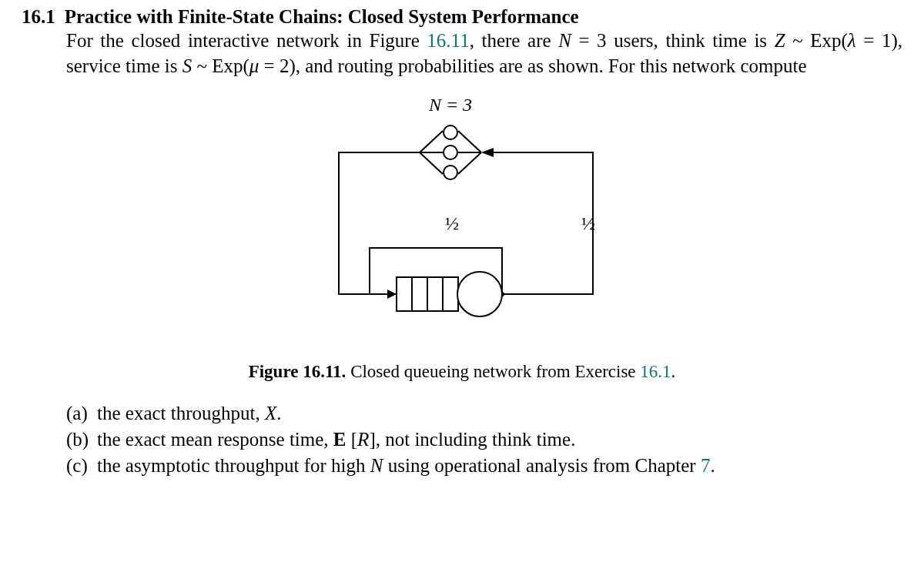  Describe the element at coordinates (450, 152) in the screenshot. I see `terminals-icon` at that location.